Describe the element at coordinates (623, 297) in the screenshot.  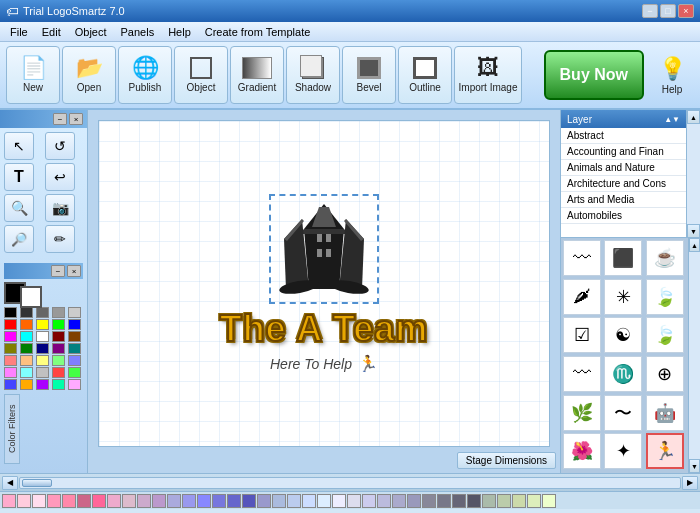
I see `icon-cell: ✳` at that location.